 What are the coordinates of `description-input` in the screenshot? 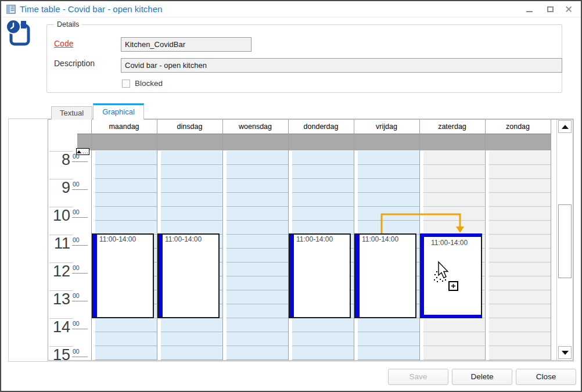 It's located at (342, 65).